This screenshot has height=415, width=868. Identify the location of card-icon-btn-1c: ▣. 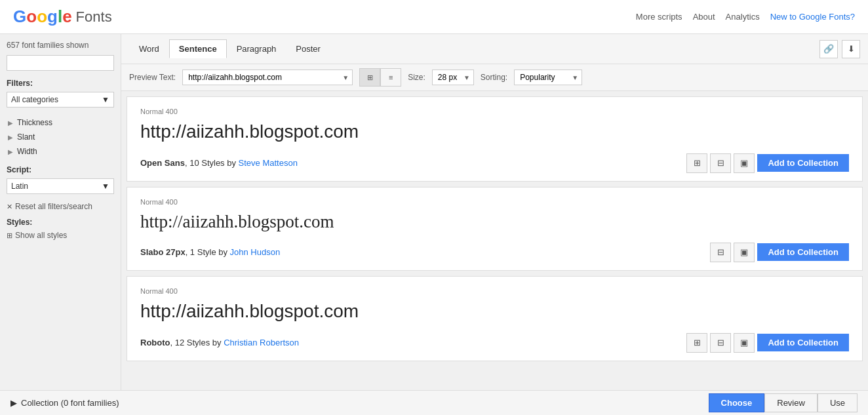
(744, 163).